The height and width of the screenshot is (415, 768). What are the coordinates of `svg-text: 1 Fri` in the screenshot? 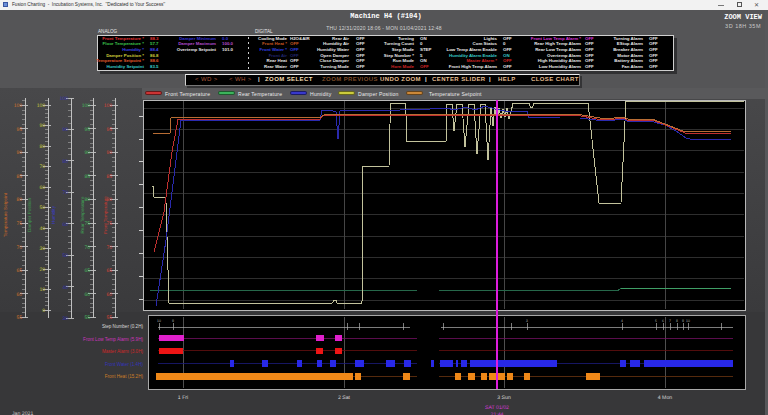 It's located at (183, 398).